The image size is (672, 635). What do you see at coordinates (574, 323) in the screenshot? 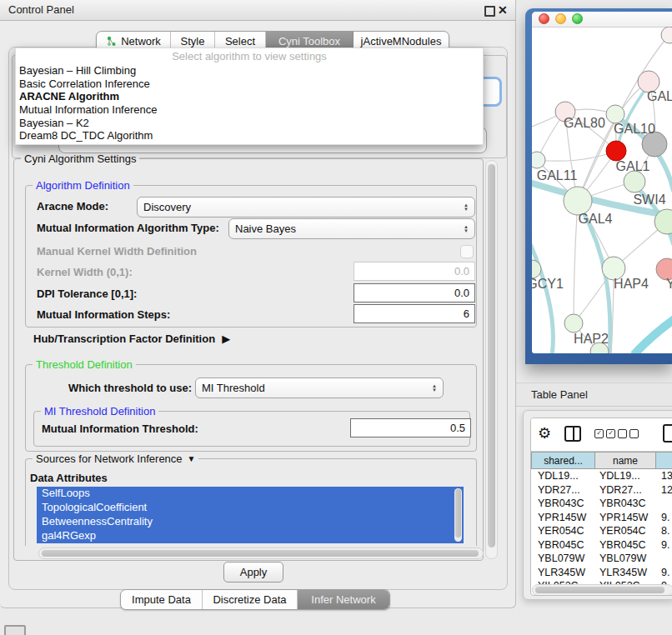
I see `network-node-hap2` at bounding box center [574, 323].